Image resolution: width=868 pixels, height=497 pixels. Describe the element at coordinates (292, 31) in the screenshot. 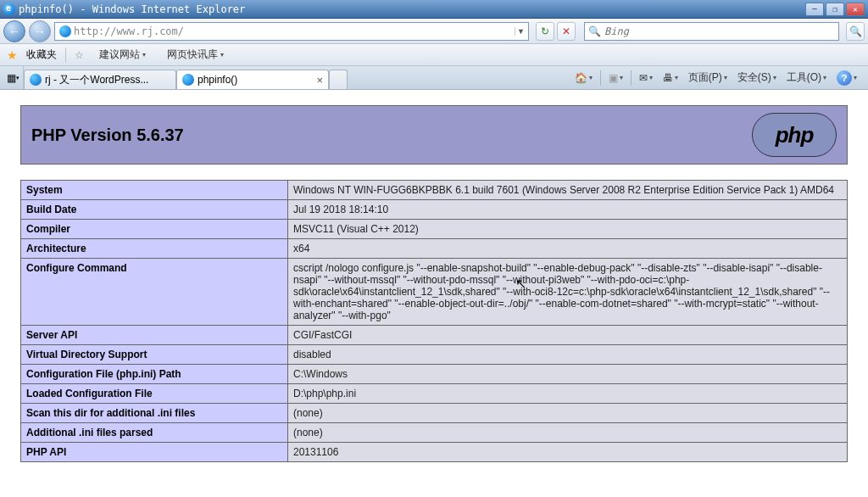

I see `address-bar: ▼` at that location.